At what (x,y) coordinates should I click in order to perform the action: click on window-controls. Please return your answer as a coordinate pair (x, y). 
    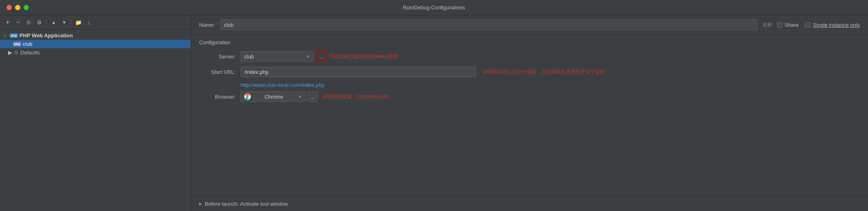
    Looking at the image, I should click on (18, 7).